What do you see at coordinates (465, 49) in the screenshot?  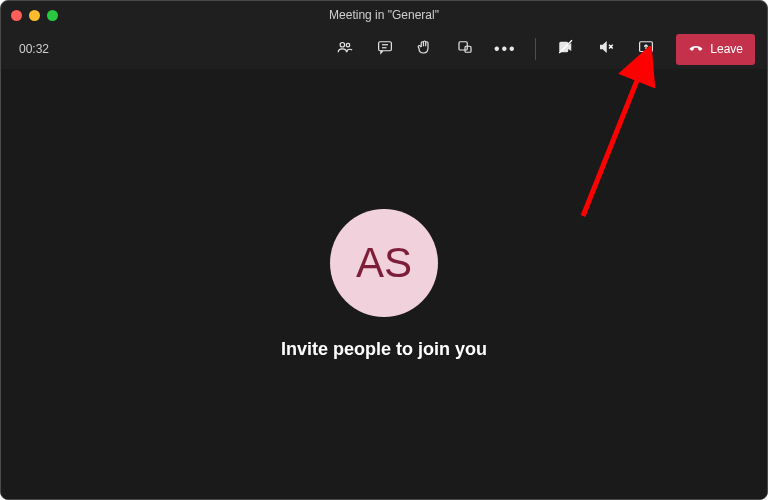 I see `rooms-button` at bounding box center [465, 49].